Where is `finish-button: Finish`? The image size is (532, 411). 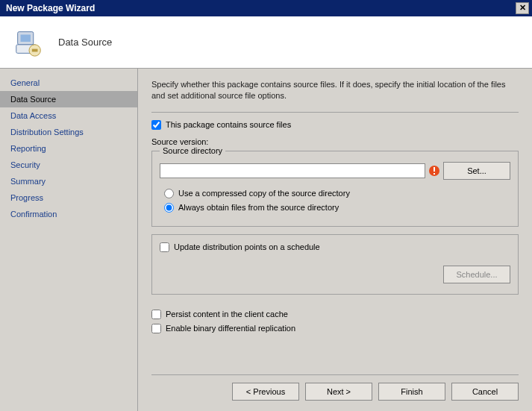
finish-button: Finish is located at coordinates (412, 392).